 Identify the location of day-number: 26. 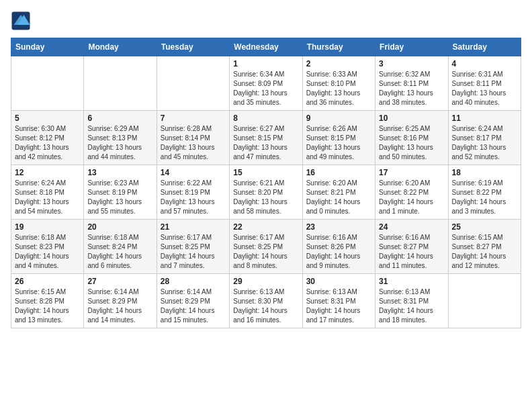
(47, 281).